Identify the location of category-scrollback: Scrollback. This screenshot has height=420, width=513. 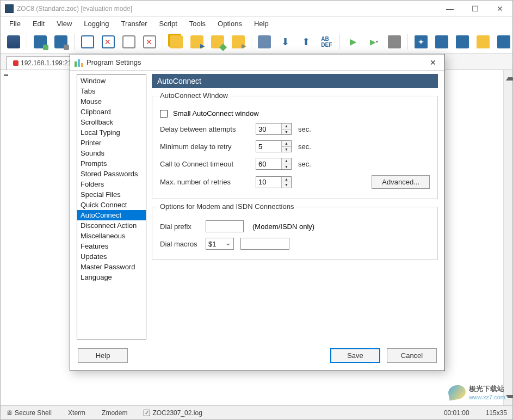
(112, 122).